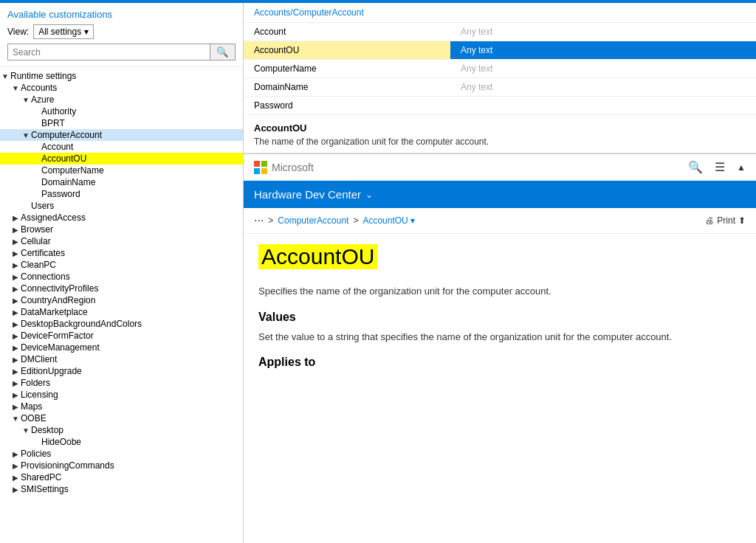  Describe the element at coordinates (121, 123) in the screenshot. I see `tree-item-bprt: BPRT` at that location.